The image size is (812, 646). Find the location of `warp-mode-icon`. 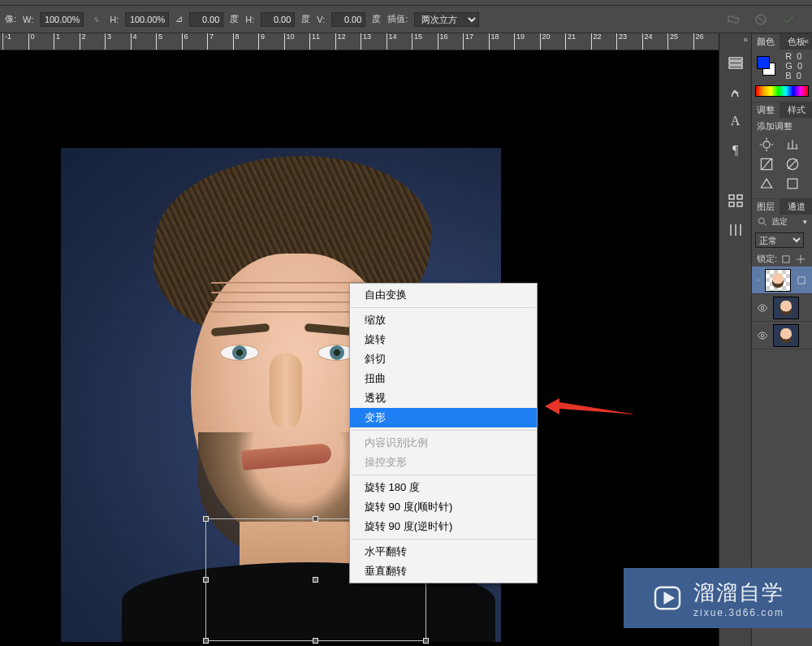

warp-mode-icon is located at coordinates (733, 20).